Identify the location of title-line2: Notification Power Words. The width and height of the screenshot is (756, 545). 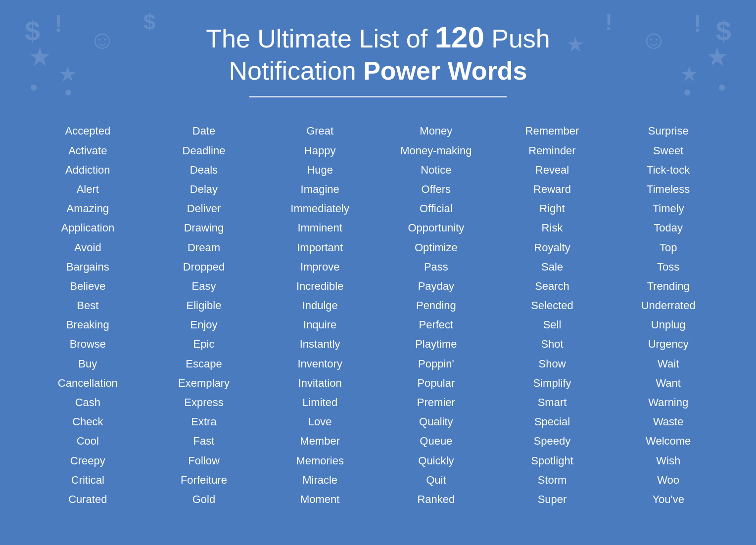
(378, 71).